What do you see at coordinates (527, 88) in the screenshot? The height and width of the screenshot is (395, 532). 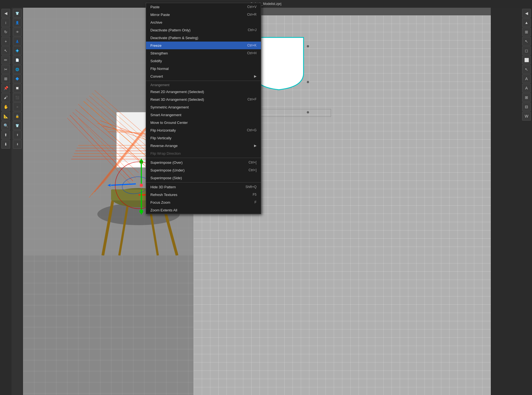 I see `right-tool-9: A` at bounding box center [527, 88].